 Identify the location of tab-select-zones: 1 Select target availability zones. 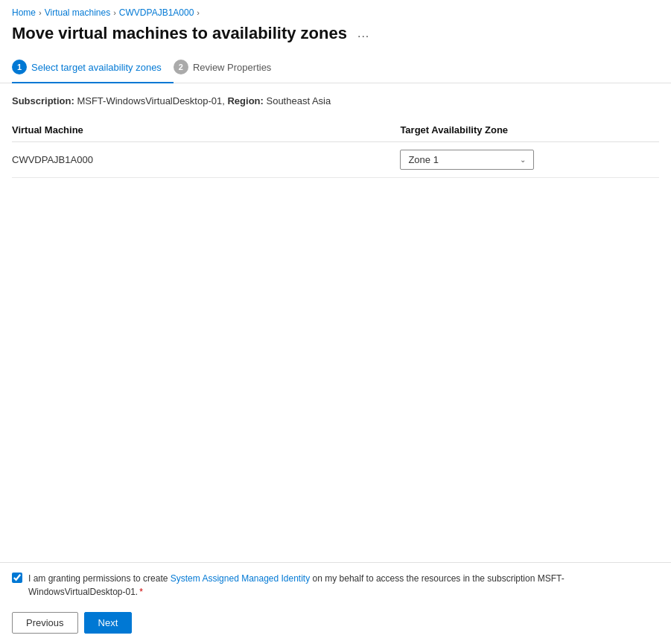
(92, 68).